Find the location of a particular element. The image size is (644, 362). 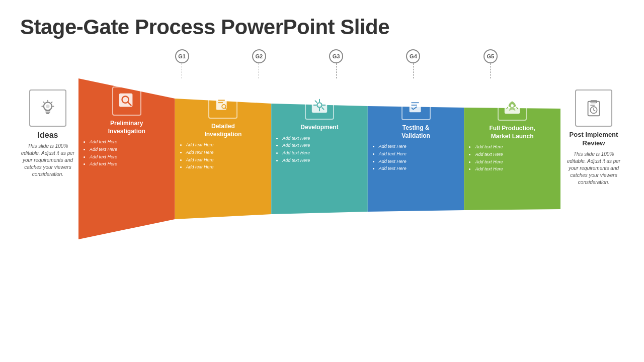

gate-2-marker: G2 is located at coordinates (259, 64).